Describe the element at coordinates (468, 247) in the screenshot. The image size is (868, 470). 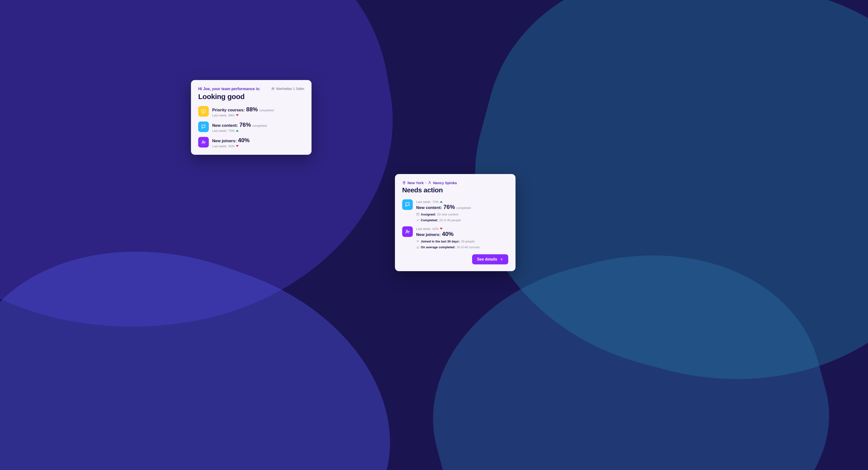
I see `detail-value: 20 of 40 courses` at that location.